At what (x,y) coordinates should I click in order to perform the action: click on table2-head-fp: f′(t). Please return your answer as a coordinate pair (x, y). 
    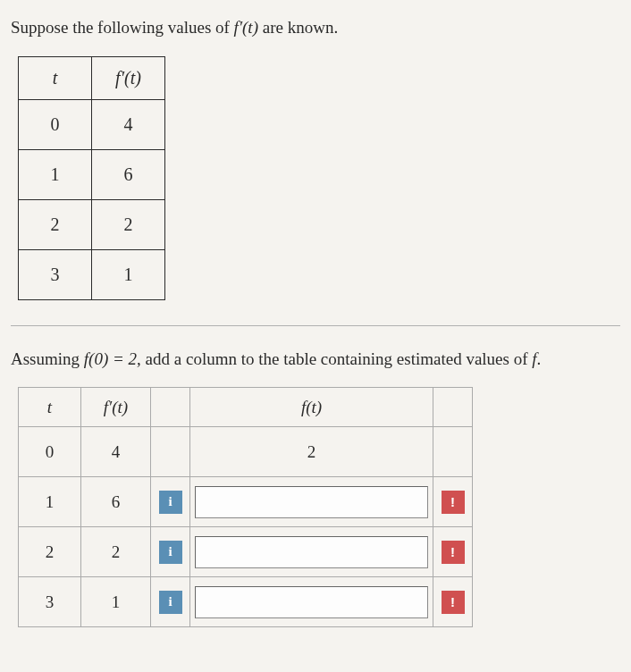
    Looking at the image, I should click on (116, 407).